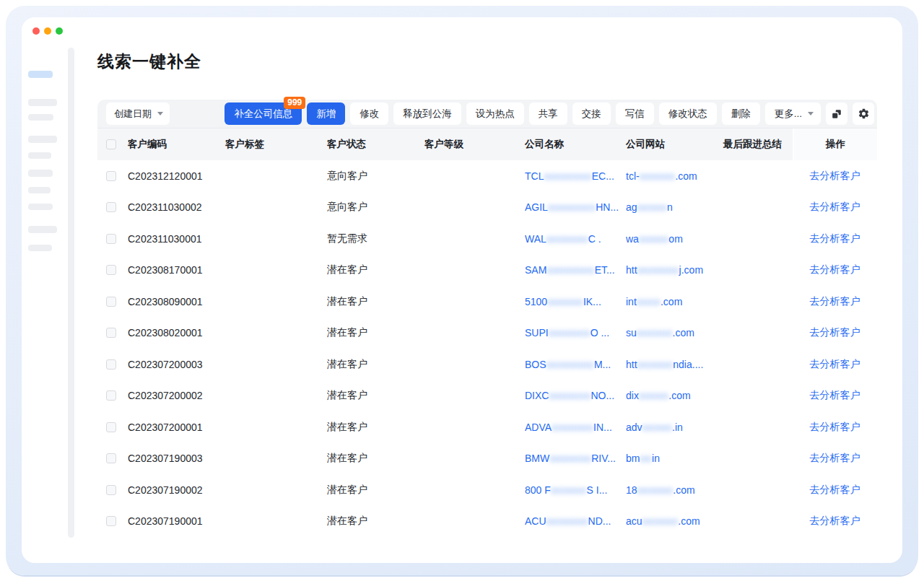  Describe the element at coordinates (487, 364) in the screenshot. I see `table-row: C202307200003 潜在客户 BOSooooooooM... httoo…` at that location.